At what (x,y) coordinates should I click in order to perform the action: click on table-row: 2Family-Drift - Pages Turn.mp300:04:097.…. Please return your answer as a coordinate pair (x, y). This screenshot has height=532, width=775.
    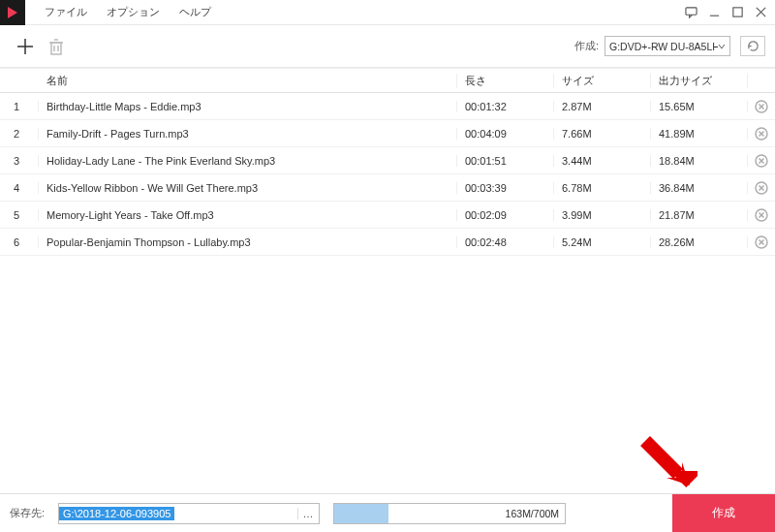
    Looking at the image, I should click on (388, 134).